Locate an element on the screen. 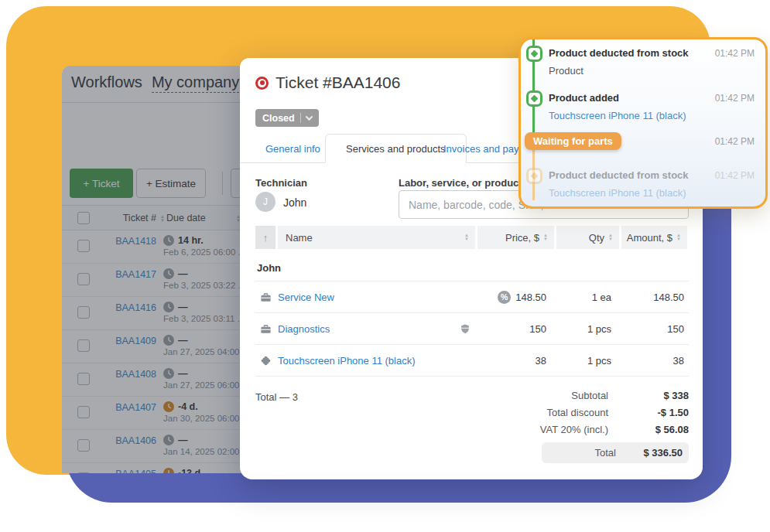 This screenshot has height=532, width=770. toolbar-divider is located at coordinates (223, 183).